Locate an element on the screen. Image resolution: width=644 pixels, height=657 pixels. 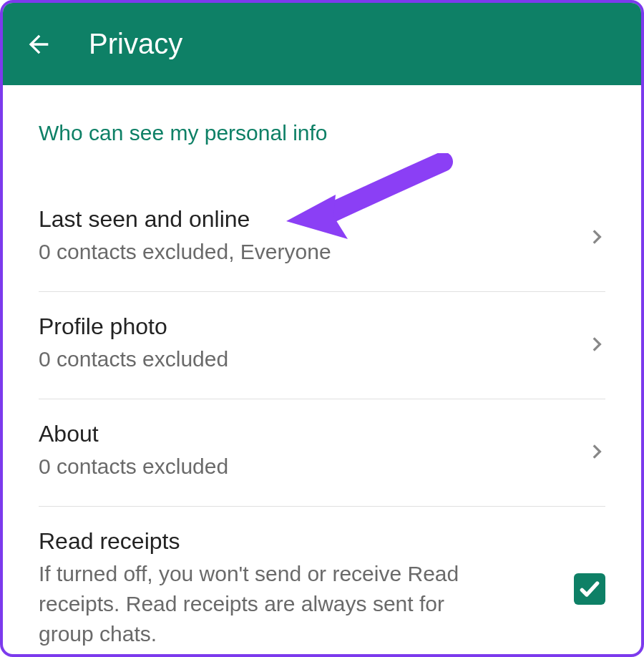
arrow-left-icon is located at coordinates (39, 44).